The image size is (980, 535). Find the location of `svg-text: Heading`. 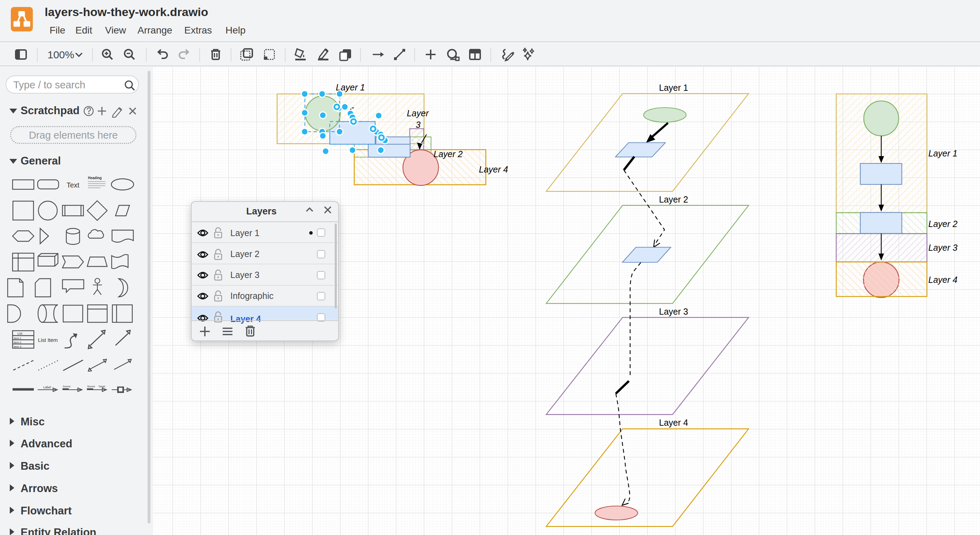

svg-text: Heading is located at coordinates (95, 178).